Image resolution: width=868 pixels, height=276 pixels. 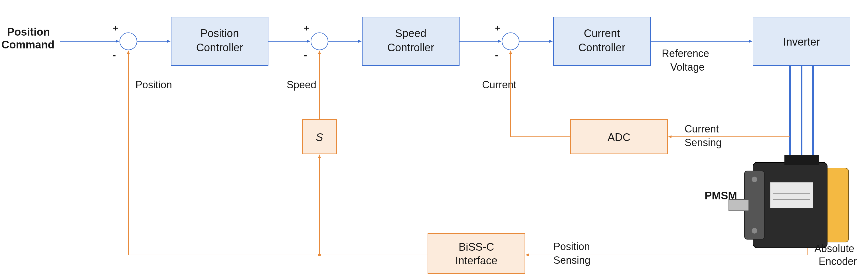 What do you see at coordinates (307, 28) in the screenshot?
I see `sum2-plus: +` at bounding box center [307, 28].